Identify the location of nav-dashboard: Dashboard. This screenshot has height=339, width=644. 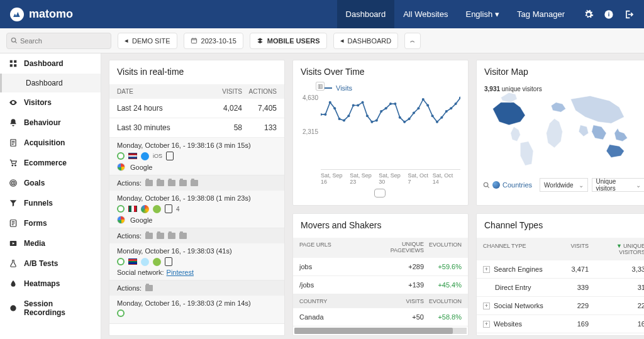
(366, 14).